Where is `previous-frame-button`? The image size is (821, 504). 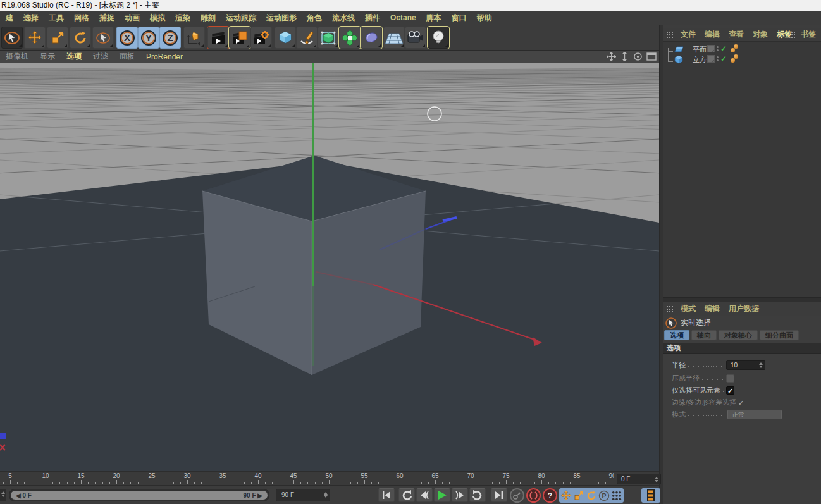
previous-frame-button is located at coordinates (424, 495).